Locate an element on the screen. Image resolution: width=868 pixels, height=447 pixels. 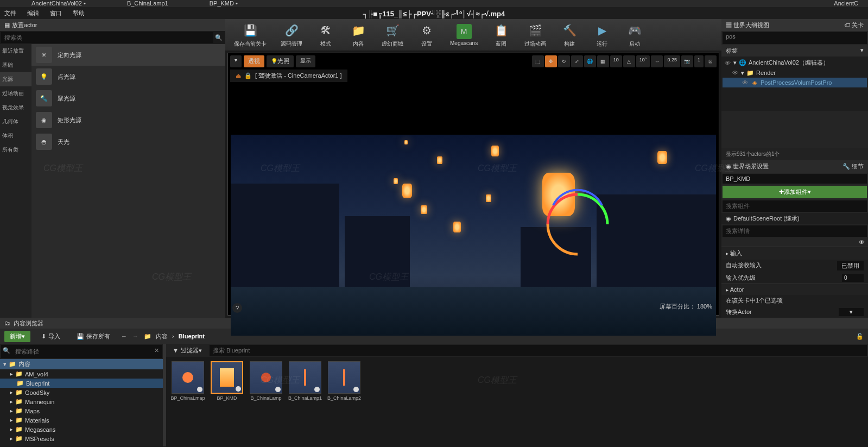
angle-snap-value: 10° is located at coordinates (643, 61).